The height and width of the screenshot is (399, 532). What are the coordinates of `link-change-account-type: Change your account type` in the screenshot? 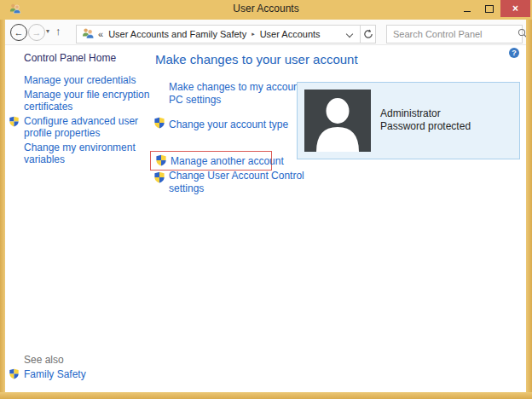 It's located at (228, 124).